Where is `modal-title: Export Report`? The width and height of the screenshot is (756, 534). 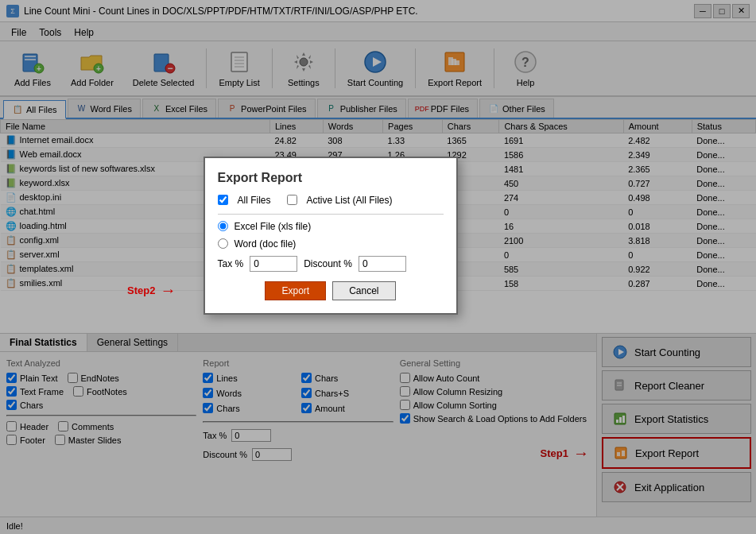 modal-title: Export Report is located at coordinates (331, 178).